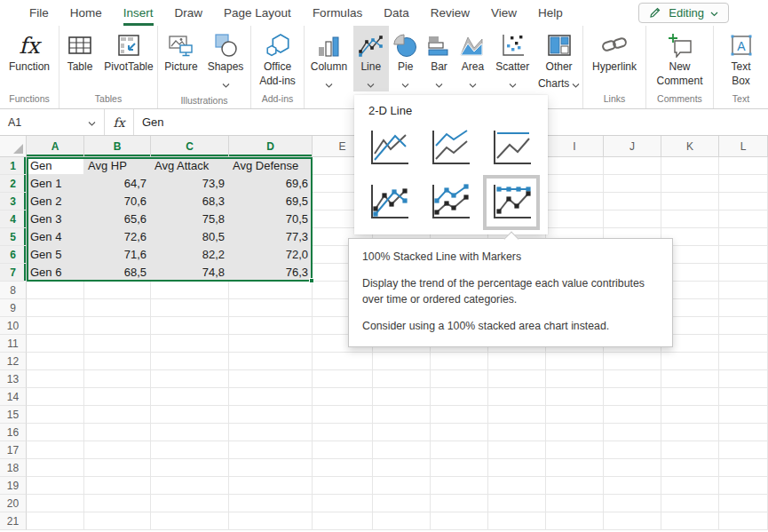  I want to click on cell-L13, so click(744, 379).